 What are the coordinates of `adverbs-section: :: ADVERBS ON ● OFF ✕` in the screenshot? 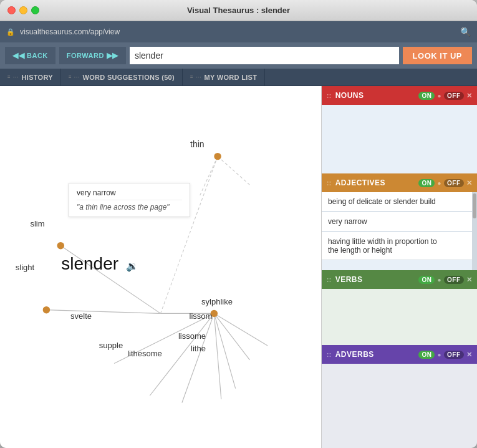 It's located at (399, 354).